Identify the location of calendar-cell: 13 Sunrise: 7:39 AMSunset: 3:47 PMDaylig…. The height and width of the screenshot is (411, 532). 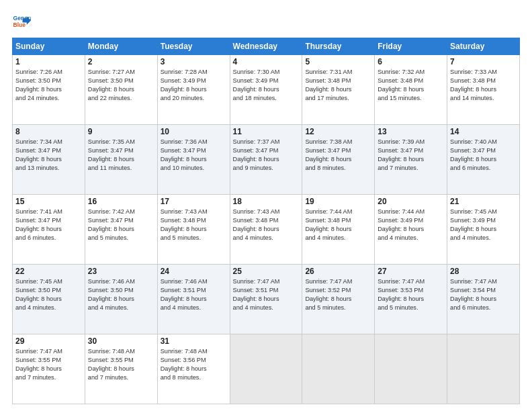
(411, 160).